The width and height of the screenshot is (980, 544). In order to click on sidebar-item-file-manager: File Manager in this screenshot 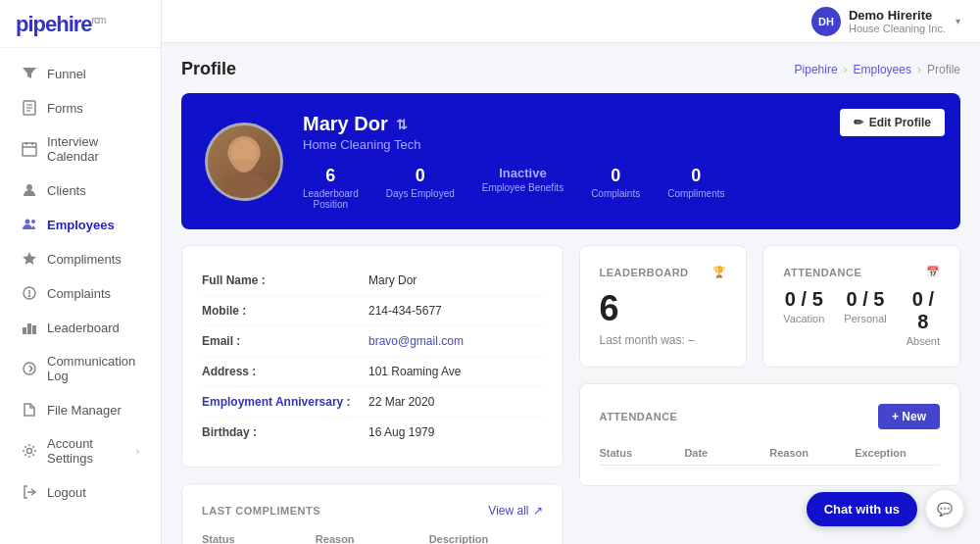, I will do `click(80, 410)`.